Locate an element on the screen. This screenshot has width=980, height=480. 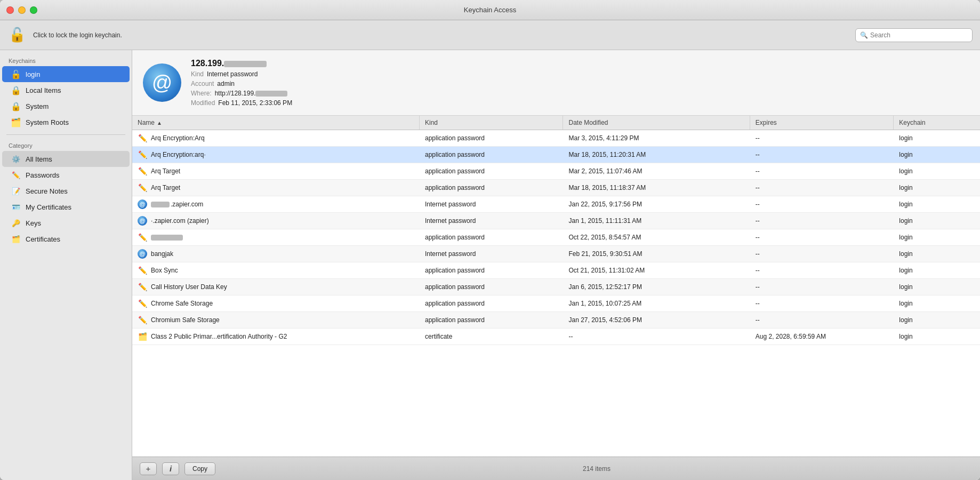
copy-button: Copy is located at coordinates (200, 469).